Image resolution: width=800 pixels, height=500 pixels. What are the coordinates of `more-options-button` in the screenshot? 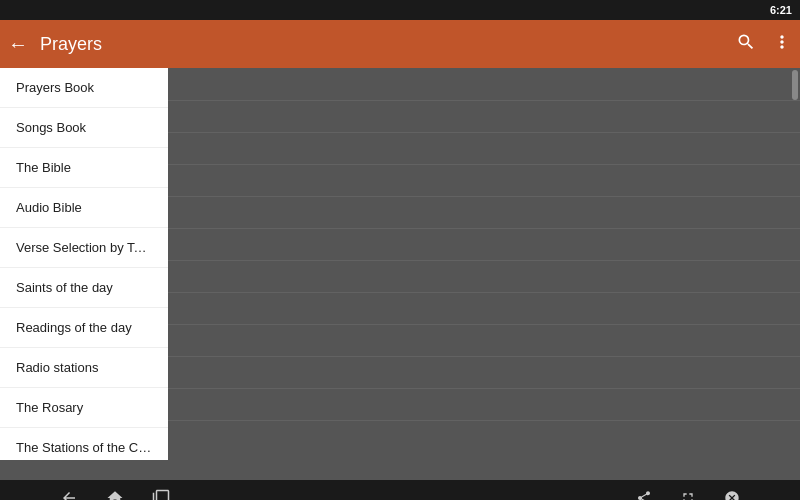 It's located at (782, 44).